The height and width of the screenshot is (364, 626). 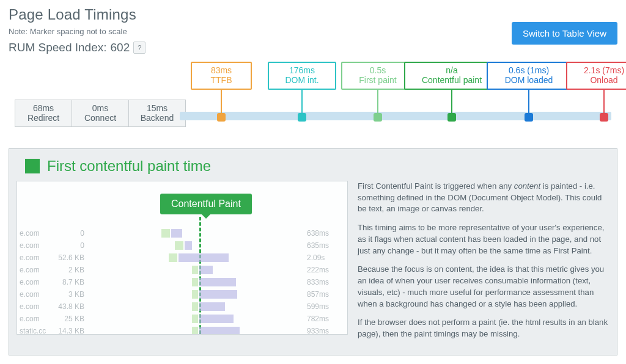 What do you see at coordinates (100, 118) in the screenshot?
I see `stat-label: Connect` at bounding box center [100, 118].